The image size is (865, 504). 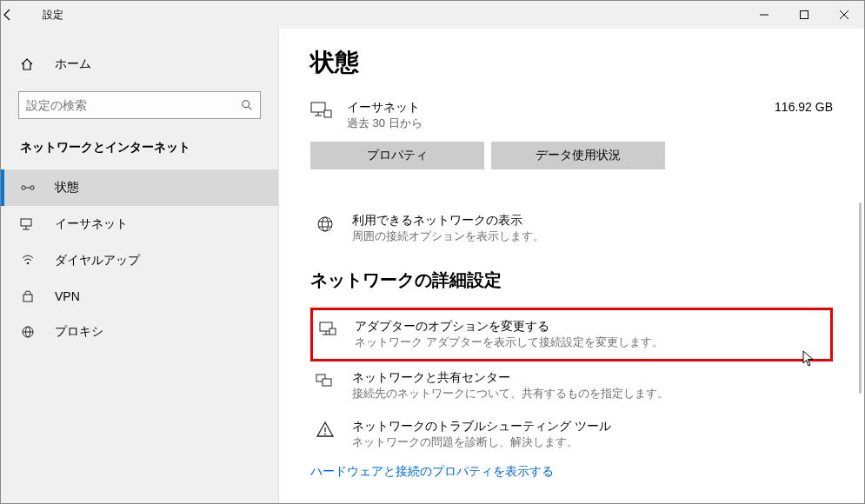 I want to click on nav-ethernet: イーサネット, so click(x=139, y=224).